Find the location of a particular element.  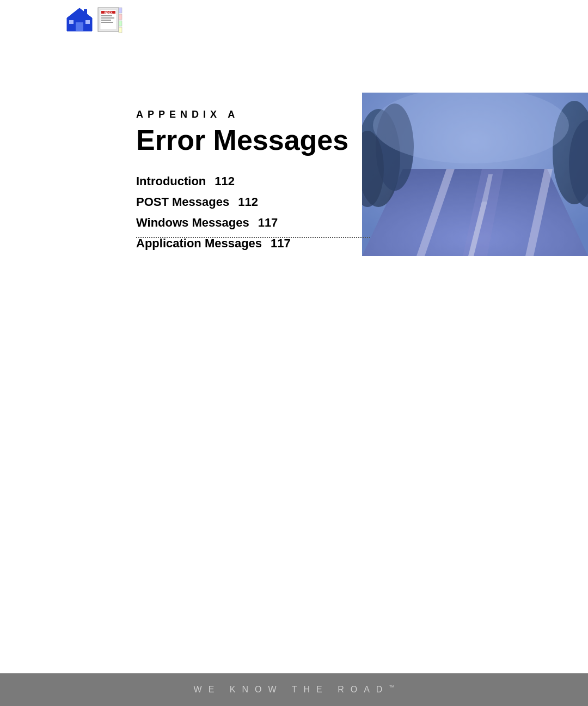

toc-label-windows: Windows Messages is located at coordinates (193, 223).